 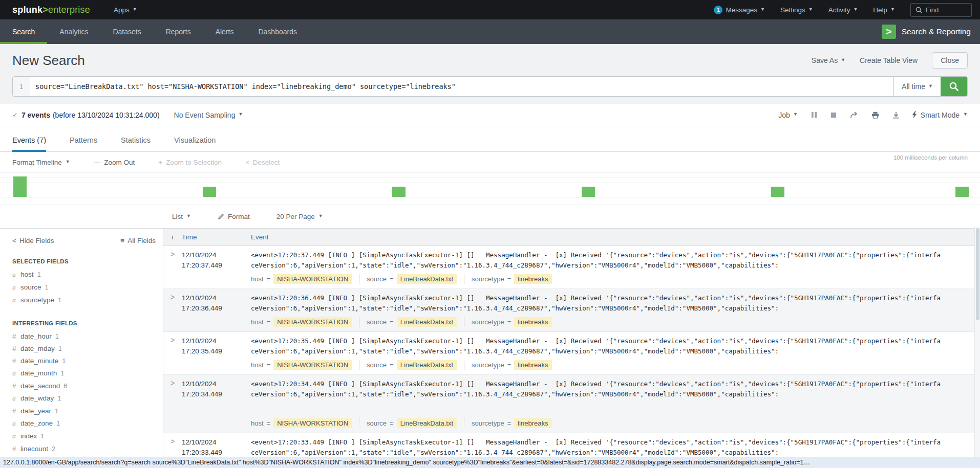 What do you see at coordinates (884, 10) in the screenshot?
I see `help-menu: Help▼` at bounding box center [884, 10].